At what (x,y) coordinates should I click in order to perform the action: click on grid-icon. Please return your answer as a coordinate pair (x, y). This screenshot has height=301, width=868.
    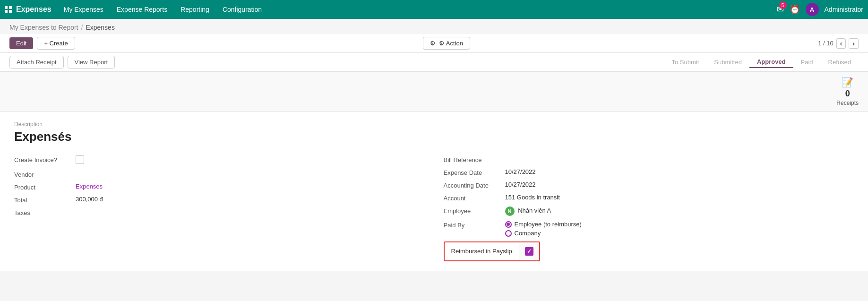
    Looking at the image, I should click on (9, 9).